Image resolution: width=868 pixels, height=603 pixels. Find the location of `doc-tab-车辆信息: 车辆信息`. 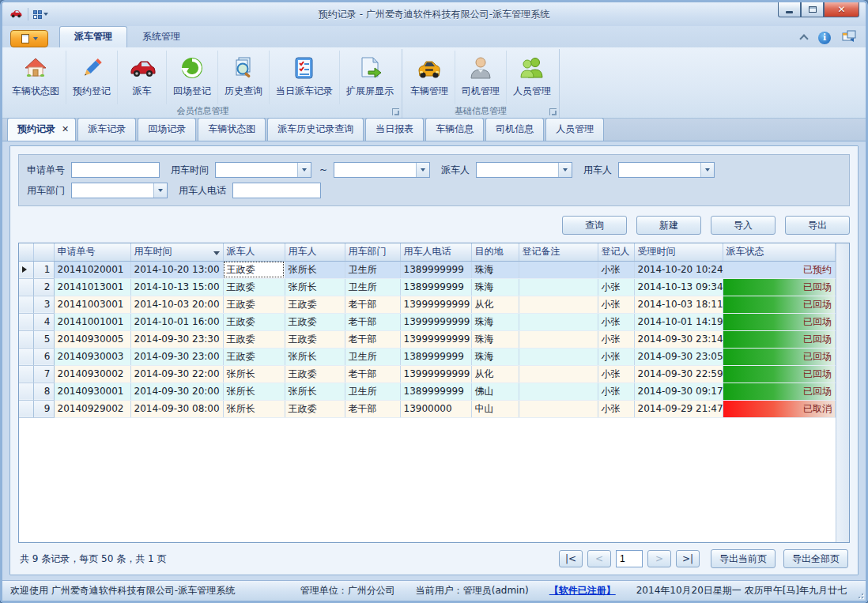

doc-tab-车辆信息: 车辆信息 is located at coordinates (455, 130).